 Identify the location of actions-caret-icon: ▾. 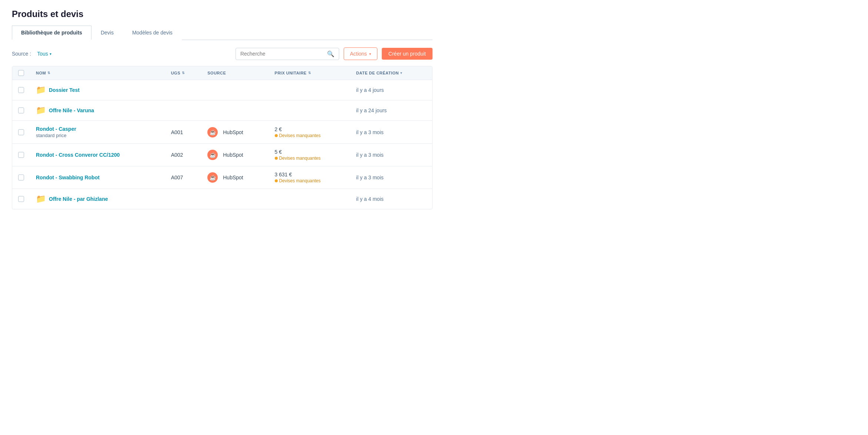
(370, 54).